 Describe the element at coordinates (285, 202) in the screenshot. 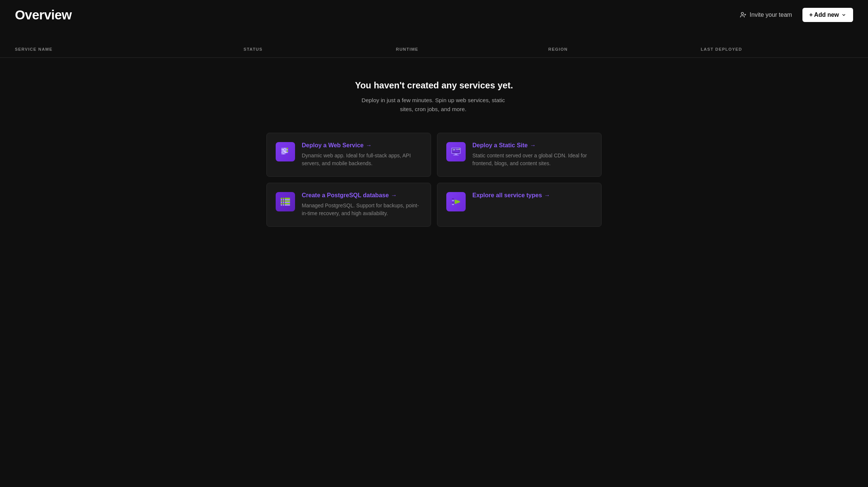

I see `postgresql-icon` at that location.